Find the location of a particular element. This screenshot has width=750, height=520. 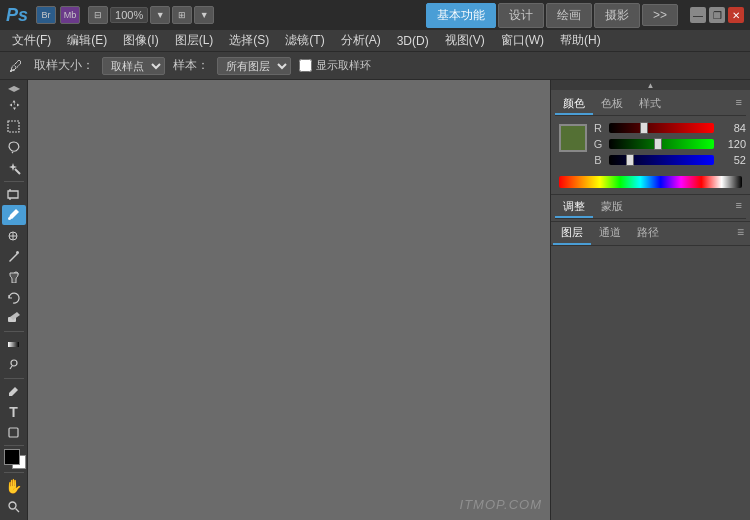

options-bar: 🖊 取样大小： 取样点 样本： 所有图层 显示取样环 is located at coordinates (375, 66).